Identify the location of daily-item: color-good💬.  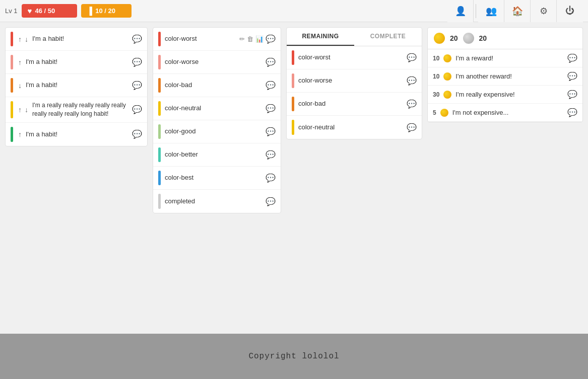
(217, 132).